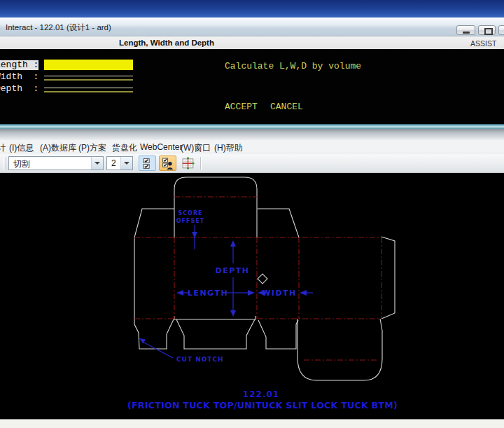  I want to click on dialog-header: Length, Width and Depth ASSIST, so click(252, 43).